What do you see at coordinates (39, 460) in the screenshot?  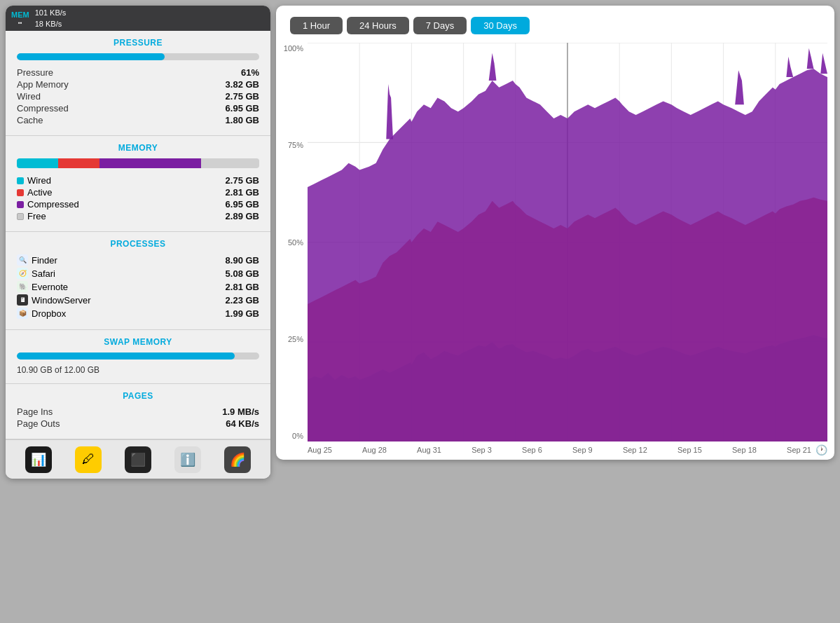 I see `activity-monitor-icon: 📊` at bounding box center [39, 460].